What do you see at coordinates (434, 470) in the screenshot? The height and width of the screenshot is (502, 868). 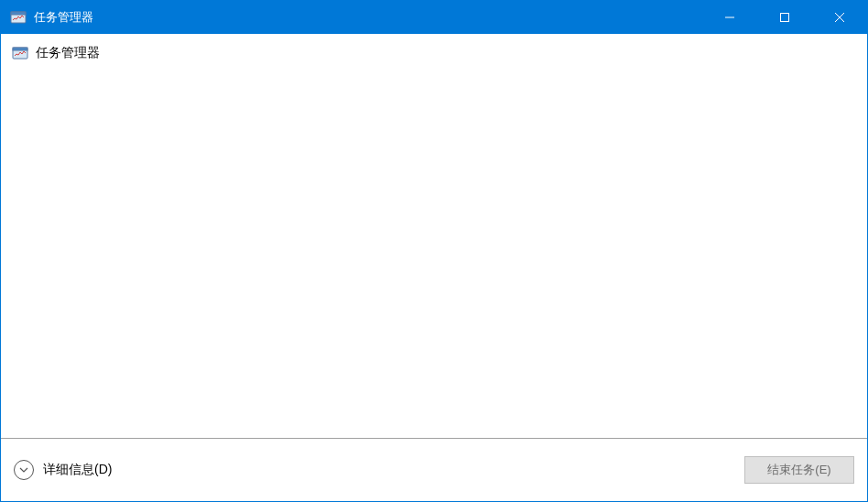 I see `footer: 详细信息(D) 结束任务(E)` at bounding box center [434, 470].